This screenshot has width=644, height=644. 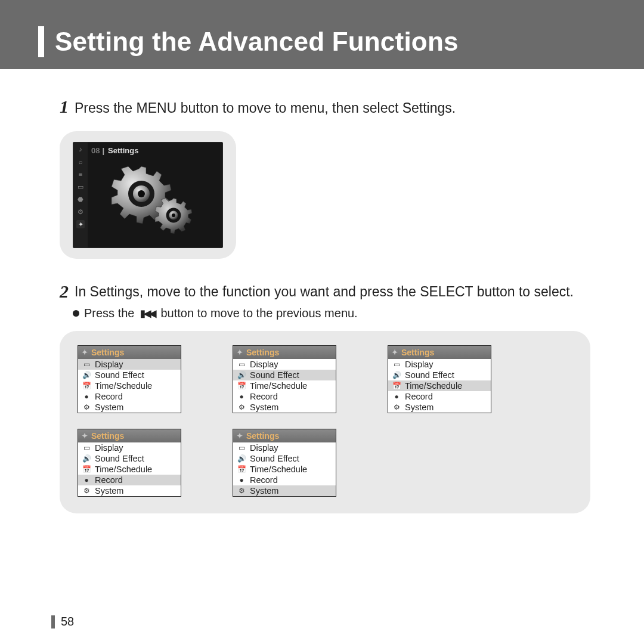 What do you see at coordinates (109, 314) in the screenshot?
I see `bullet-text-pre: Press the` at bounding box center [109, 314].